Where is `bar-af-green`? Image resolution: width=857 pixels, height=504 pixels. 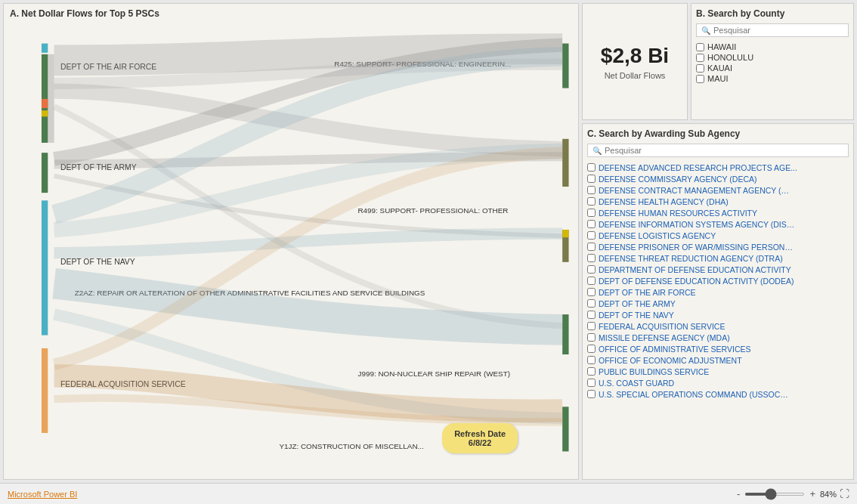 bar-af-green is located at coordinates (45, 98).